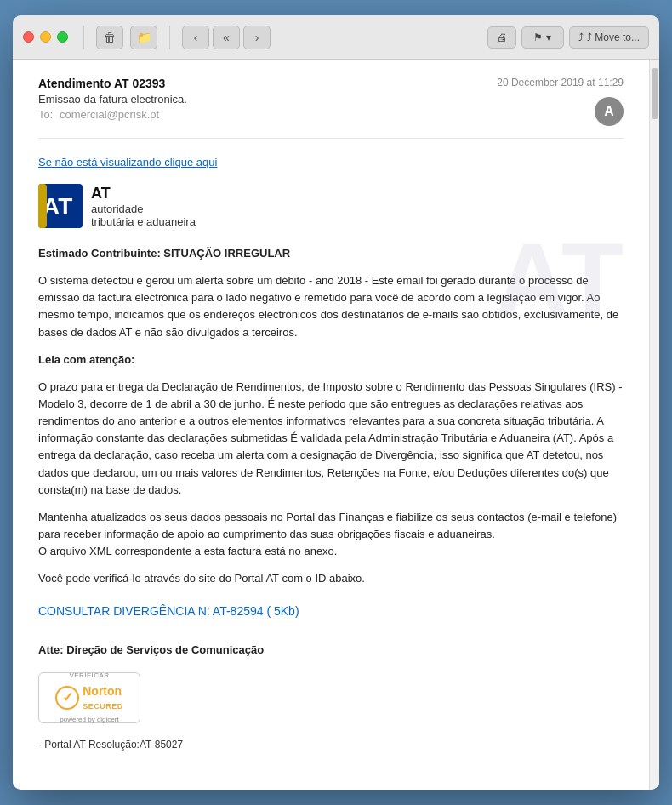 The width and height of the screenshot is (672, 805). Describe the element at coordinates (502, 37) in the screenshot. I see `print-icon: 🖨` at that location.